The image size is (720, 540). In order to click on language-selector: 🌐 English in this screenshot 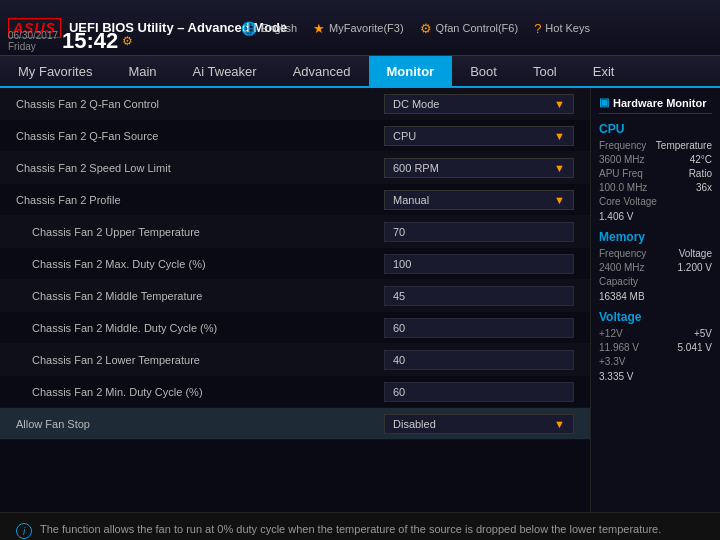, I will do `click(269, 28)`.